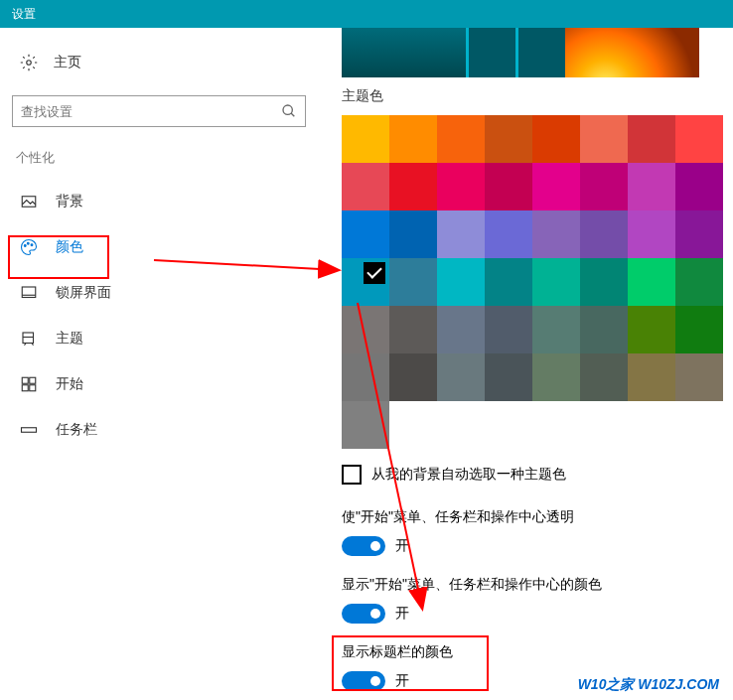 This screenshot has height=700, width=733. I want to click on accent-color-label: 主题色, so click(537, 96).